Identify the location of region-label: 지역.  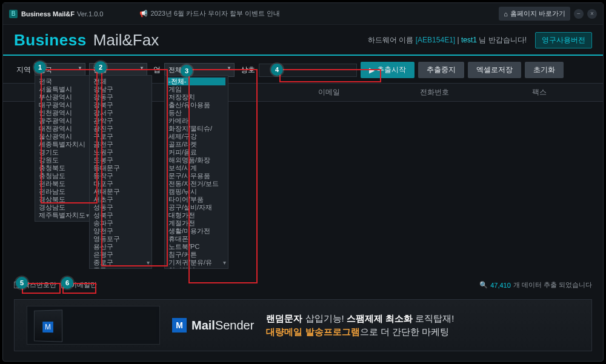
(24, 70).